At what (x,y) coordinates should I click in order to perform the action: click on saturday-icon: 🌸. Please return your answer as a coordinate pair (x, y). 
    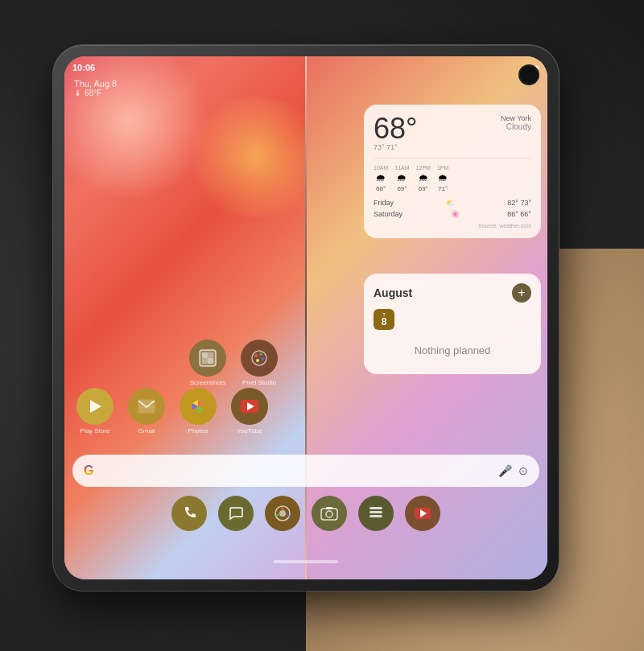
    Looking at the image, I should click on (456, 214).